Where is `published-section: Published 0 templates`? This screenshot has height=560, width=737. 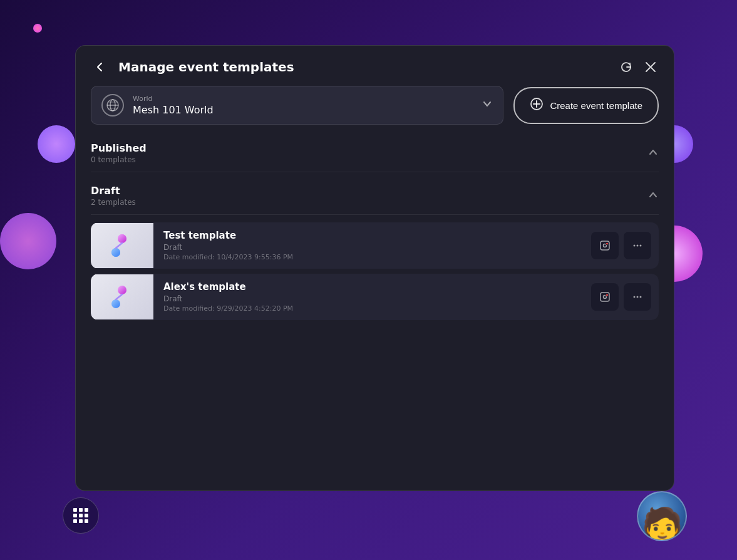
published-section: Published 0 templates is located at coordinates (374, 153).